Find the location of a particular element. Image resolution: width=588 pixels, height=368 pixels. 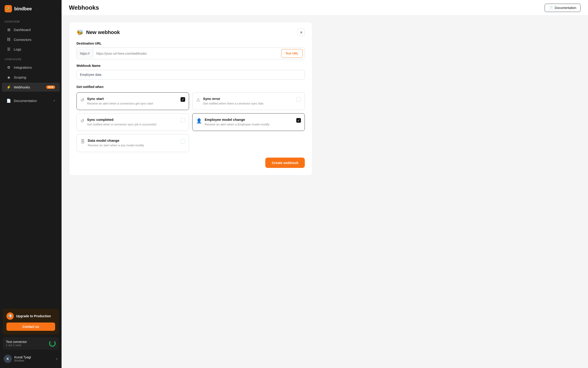

sync-start-icon: ↺ is located at coordinates (82, 100).